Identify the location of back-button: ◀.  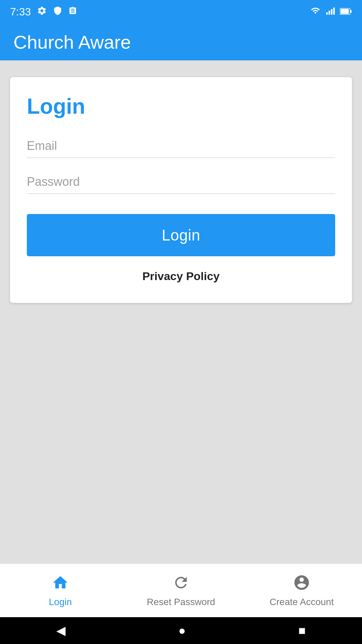
(61, 631).